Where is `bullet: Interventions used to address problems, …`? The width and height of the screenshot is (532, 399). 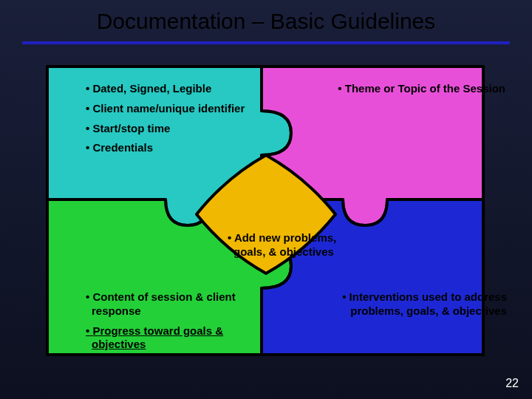
bullet: Interventions used to address problems, … is located at coordinates (420, 304).